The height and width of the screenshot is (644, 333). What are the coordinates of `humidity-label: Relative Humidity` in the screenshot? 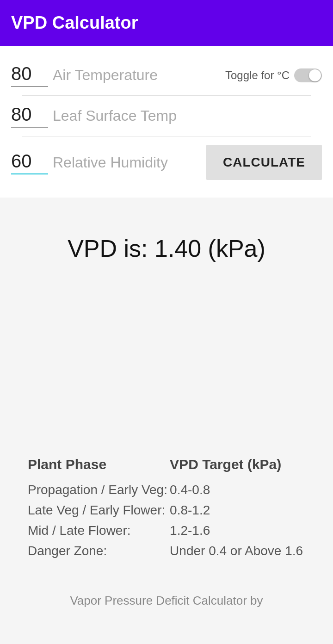 It's located at (130, 163).